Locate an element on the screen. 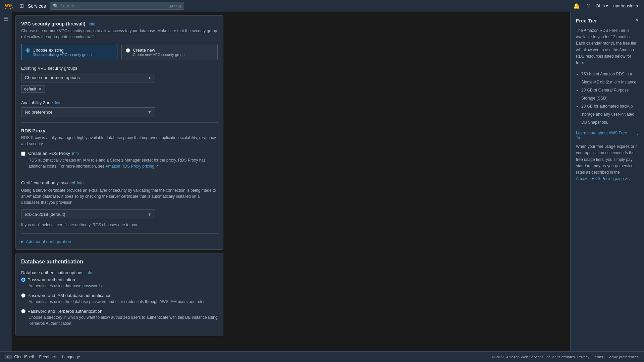 The width and height of the screenshot is (644, 362). footer: >_ CloudShell Feedback Language © 2023, … is located at coordinates (322, 357).